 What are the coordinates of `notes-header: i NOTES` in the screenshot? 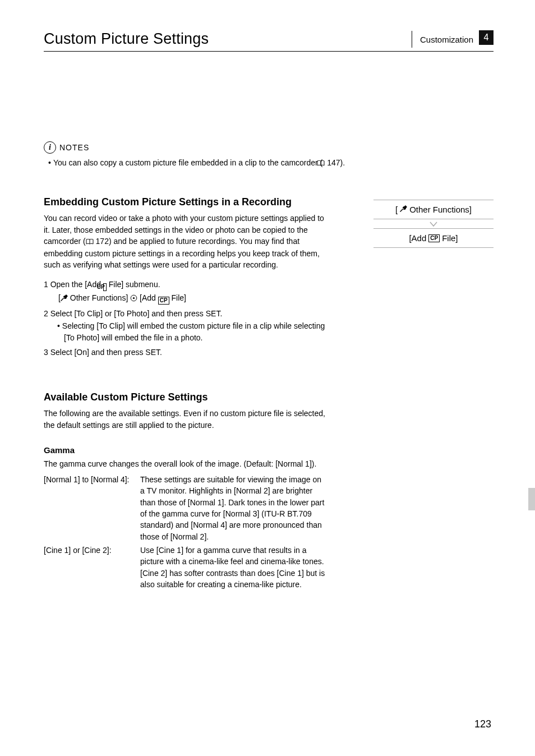 It's located at (269, 147).